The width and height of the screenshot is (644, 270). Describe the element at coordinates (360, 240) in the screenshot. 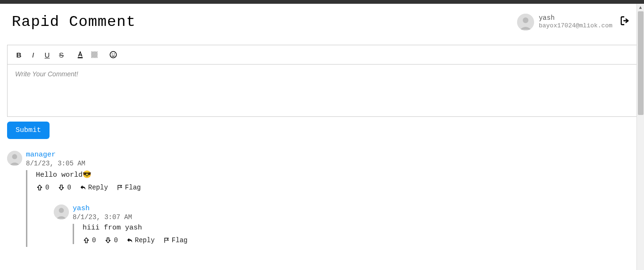

I see `comment-actions: 0 0 Reply` at that location.